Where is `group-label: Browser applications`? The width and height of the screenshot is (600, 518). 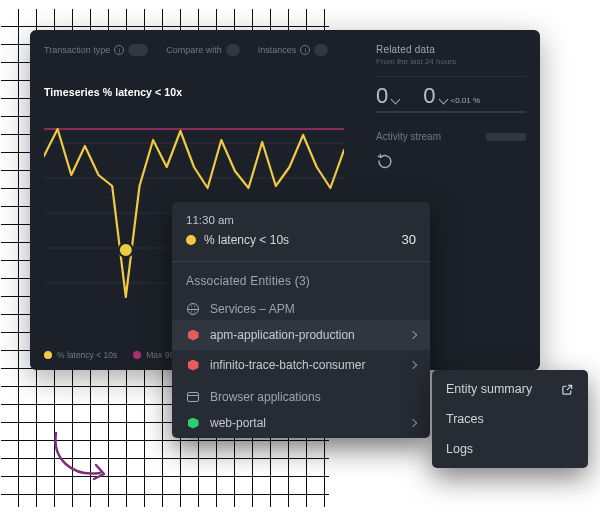 group-label: Browser applications is located at coordinates (313, 397).